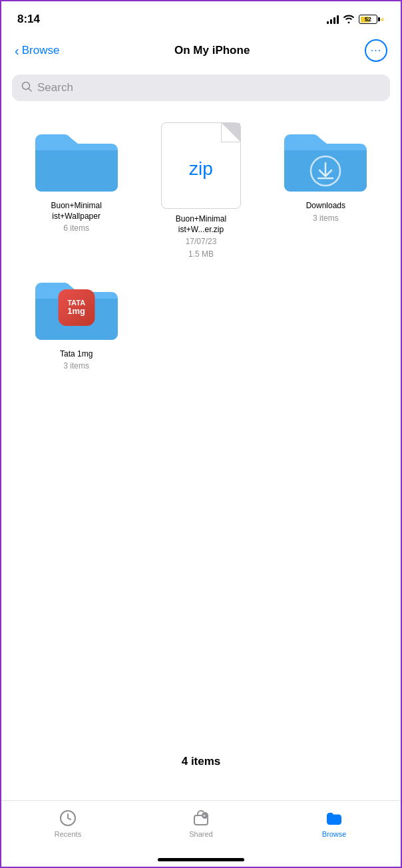 This screenshot has height=868, width=402. Describe the element at coordinates (27, 88) in the screenshot. I see `search-icon` at that location.